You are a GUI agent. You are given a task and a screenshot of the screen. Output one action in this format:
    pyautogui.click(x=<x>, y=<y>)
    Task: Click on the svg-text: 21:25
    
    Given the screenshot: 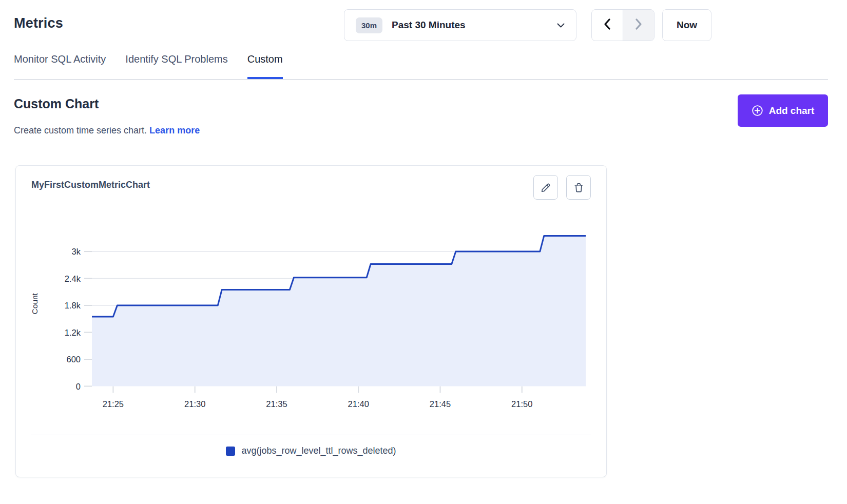 What is the action you would take?
    pyautogui.click(x=113, y=404)
    